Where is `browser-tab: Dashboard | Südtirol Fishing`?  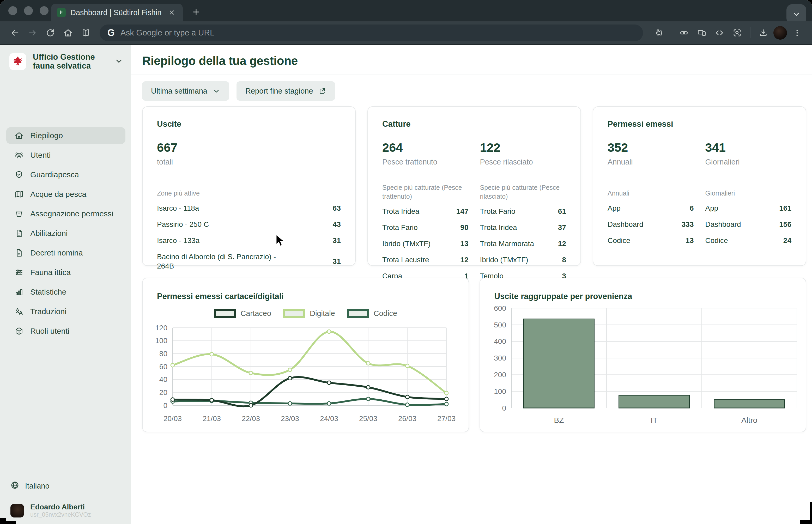 browser-tab: Dashboard | Südtirol Fishing is located at coordinates (117, 13).